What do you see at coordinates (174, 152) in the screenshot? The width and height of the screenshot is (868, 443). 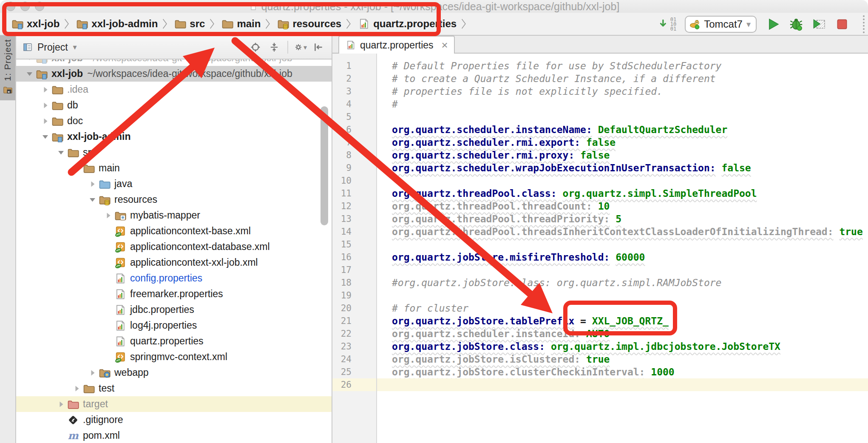 I see `tree-row: src` at bounding box center [174, 152].